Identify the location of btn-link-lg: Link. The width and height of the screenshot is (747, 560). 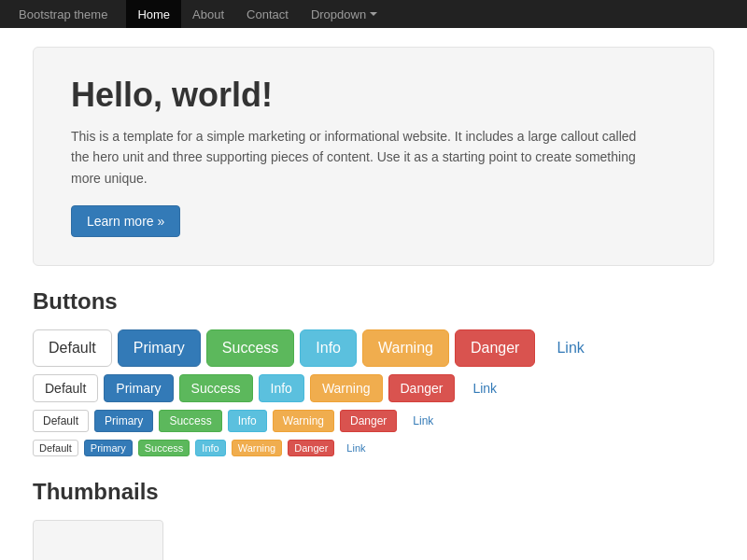
(570, 348).